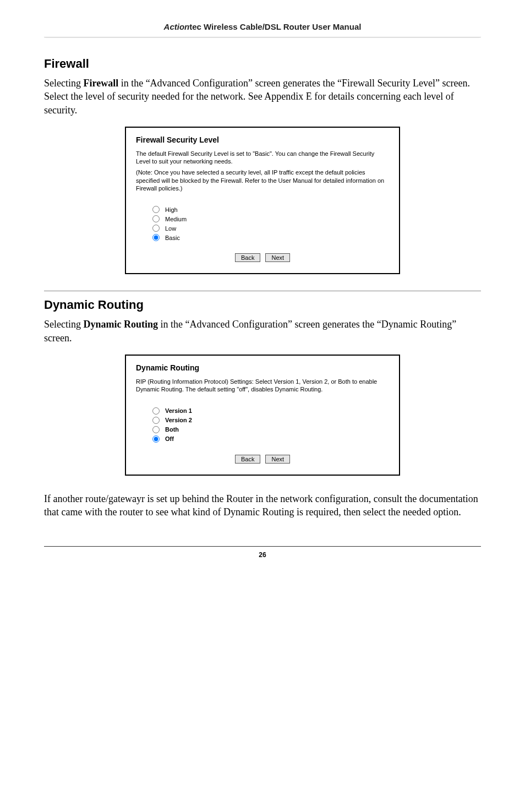 This screenshot has width=525, height=812. Describe the element at coordinates (230, 83) in the screenshot. I see `firewall-intro-mid: in the “Advanced Configuration” screen g…` at that location.